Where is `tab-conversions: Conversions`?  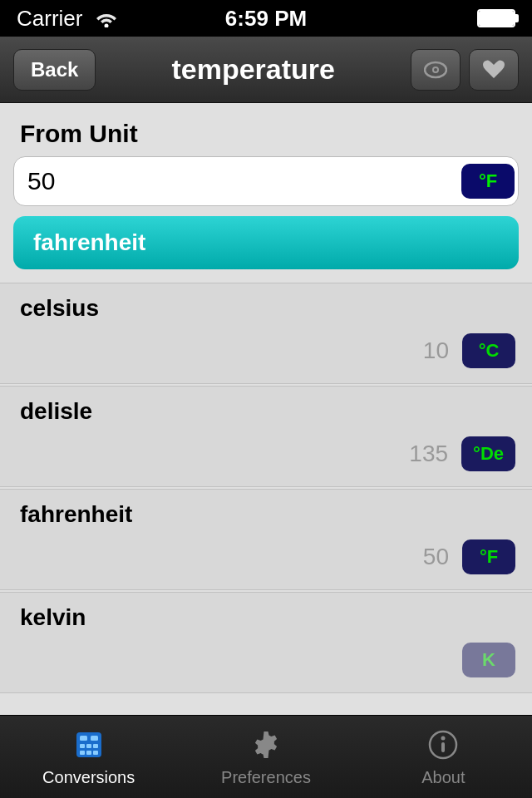
tab-conversions: Conversions is located at coordinates (88, 756).